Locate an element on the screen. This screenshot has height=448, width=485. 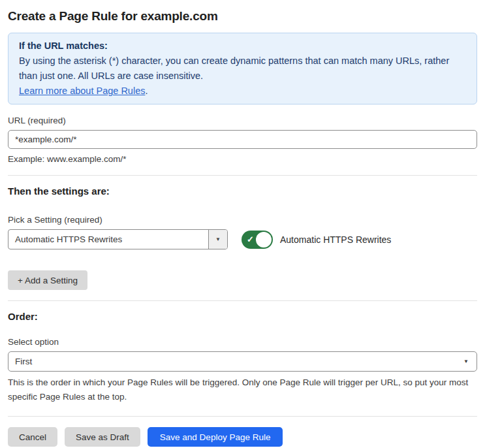
footer-actions: Cancel Save as Draft Save and Deploy Pag… is located at coordinates (243, 437).